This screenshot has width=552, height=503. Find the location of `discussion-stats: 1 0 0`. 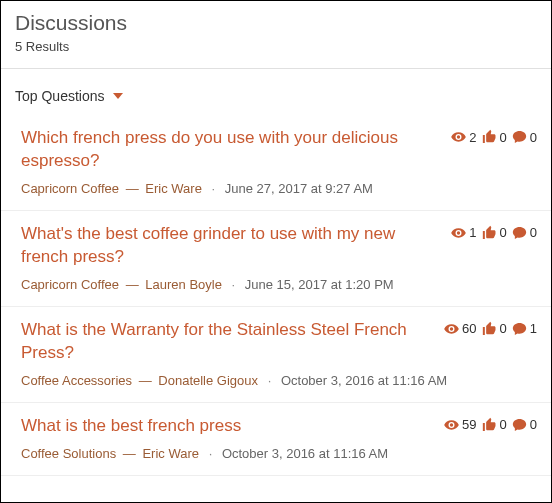

discussion-stats: 1 0 0 is located at coordinates (493, 232).